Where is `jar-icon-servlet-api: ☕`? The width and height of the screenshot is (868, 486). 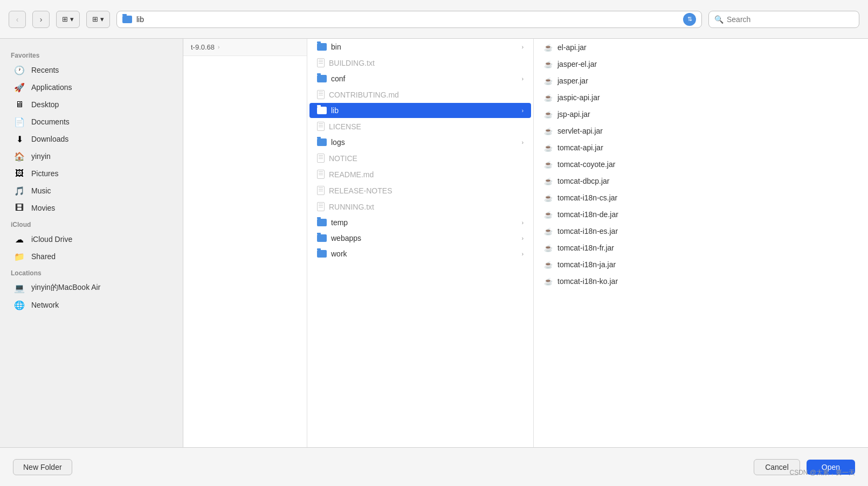 jar-icon-servlet-api: ☕ is located at coordinates (548, 131).